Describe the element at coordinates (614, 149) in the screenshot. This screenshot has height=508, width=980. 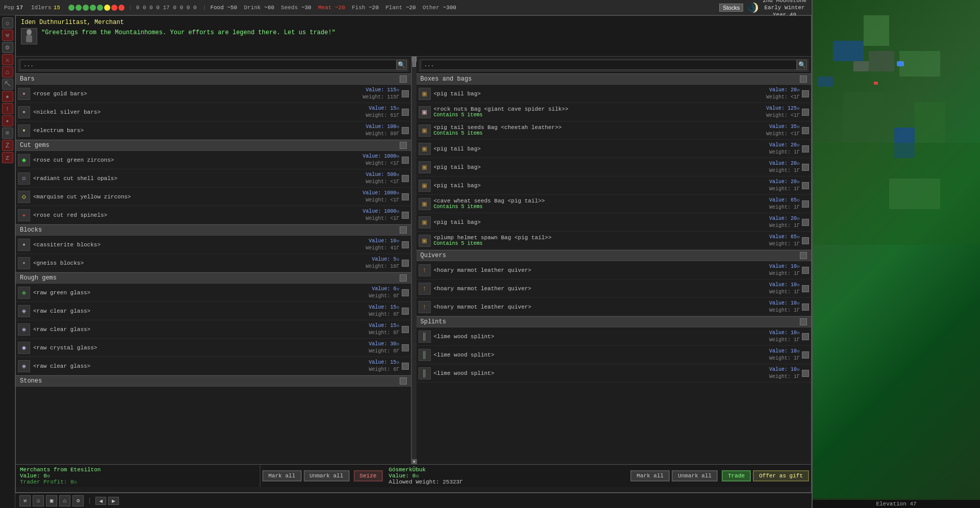
I see `item-pig-tail-bag-2: ▣ <pig tail bag> Value: 20☼ Weight: 1Γ` at that location.